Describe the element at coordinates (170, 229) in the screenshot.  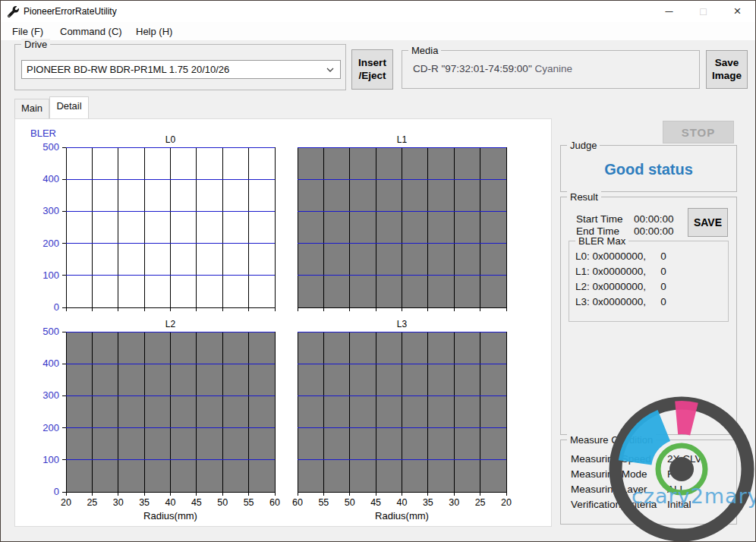
I see `chart-plot-L0` at that location.